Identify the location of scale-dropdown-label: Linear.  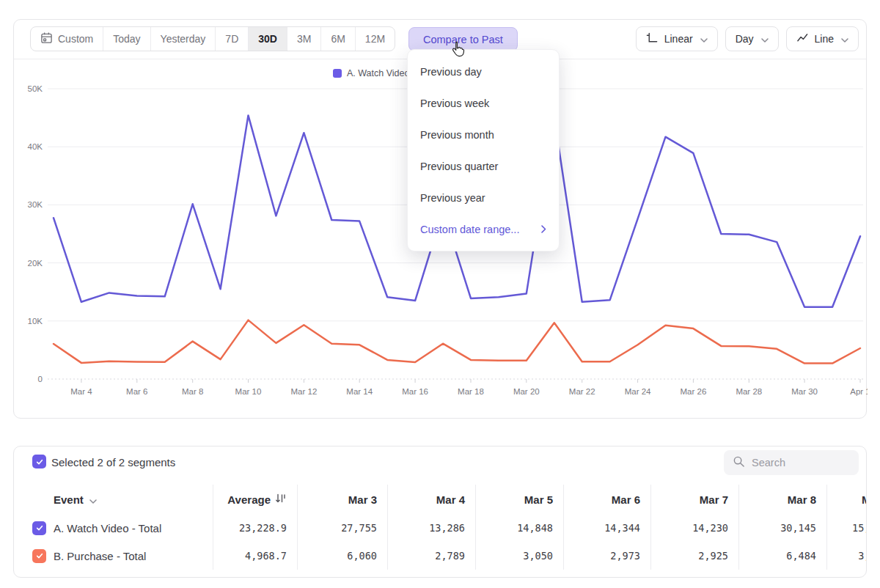
(679, 39).